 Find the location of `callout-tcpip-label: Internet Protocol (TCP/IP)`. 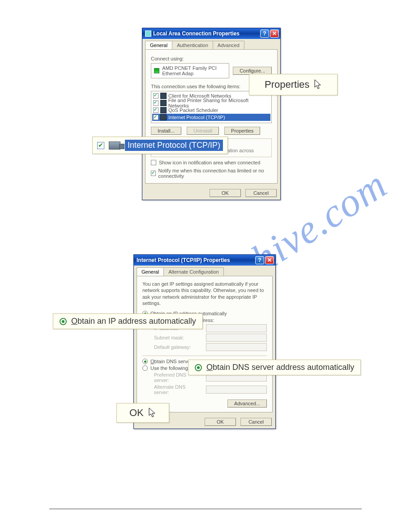

callout-tcpip-label: Internet Protocol (TCP/IP) is located at coordinates (174, 145).